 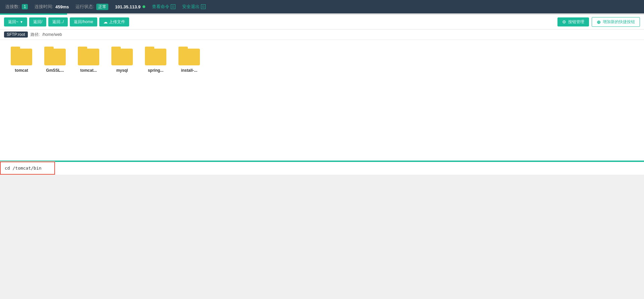 What do you see at coordinates (21, 60) in the screenshot?
I see `folder-item: tomcat` at bounding box center [21, 60].